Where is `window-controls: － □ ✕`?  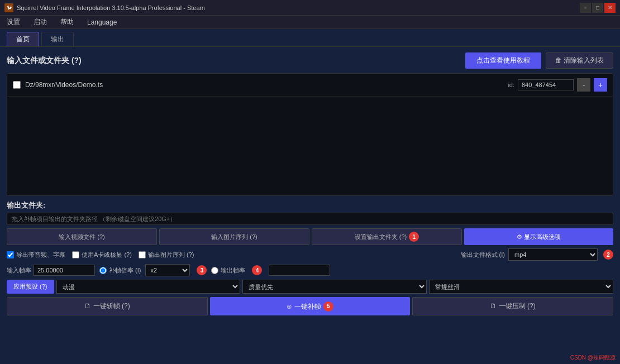 window-controls: － □ ✕ is located at coordinates (598, 8).